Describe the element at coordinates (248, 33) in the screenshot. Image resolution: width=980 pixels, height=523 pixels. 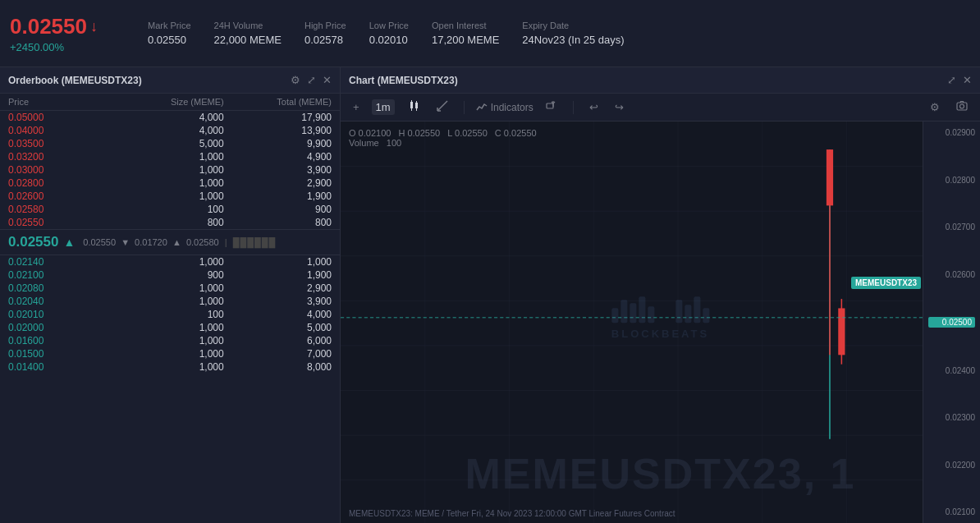
I see `volume-stat: 24H Volume 22,000 MEME` at that location.